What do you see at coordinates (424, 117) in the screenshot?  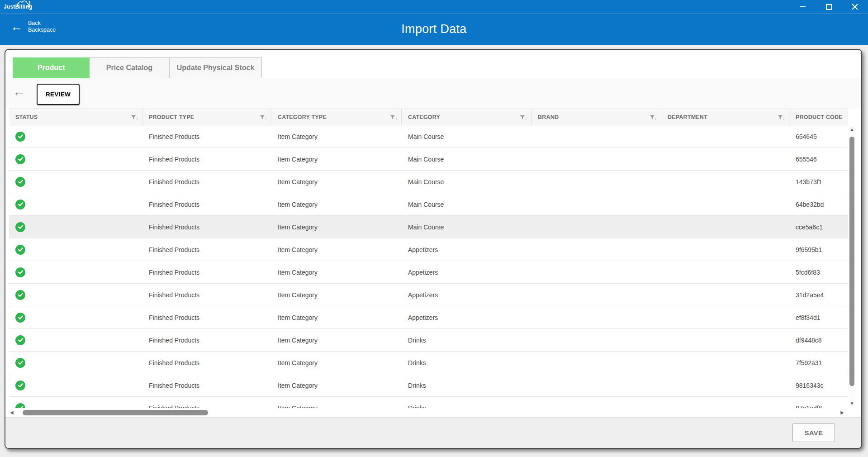 I see `column-header-label: CATEGORY` at bounding box center [424, 117].